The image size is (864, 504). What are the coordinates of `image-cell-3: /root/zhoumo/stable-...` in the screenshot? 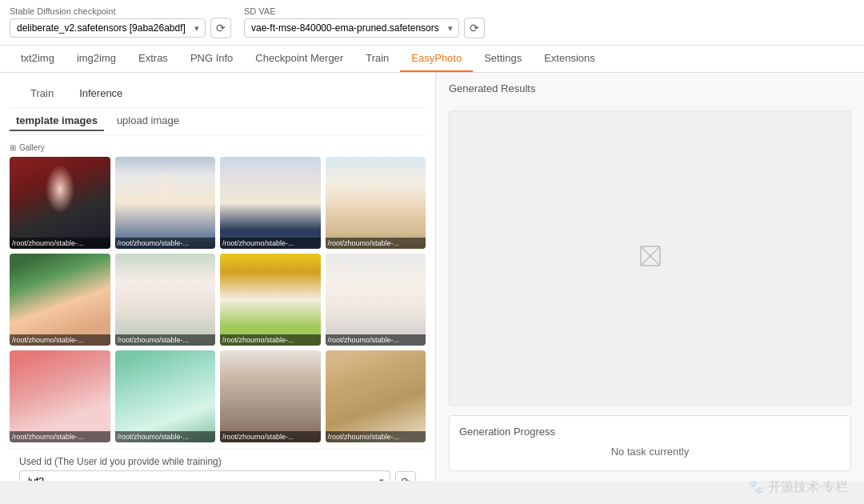 It's located at (270, 203).